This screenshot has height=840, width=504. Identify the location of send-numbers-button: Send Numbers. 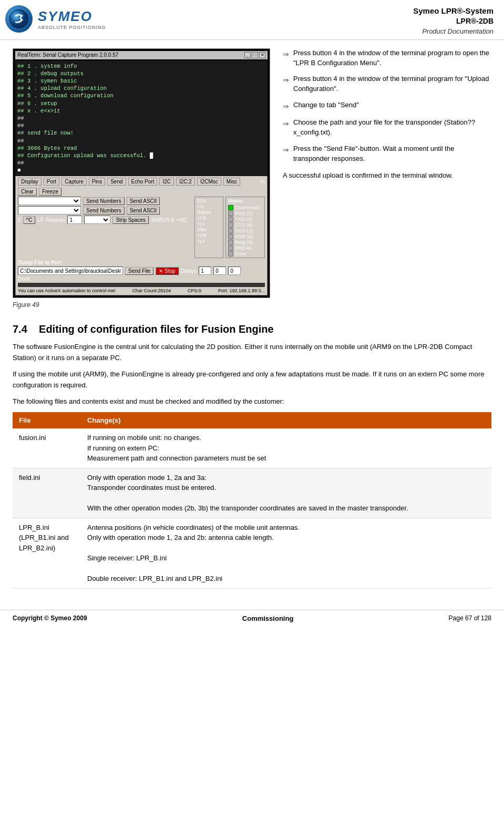
(104, 201).